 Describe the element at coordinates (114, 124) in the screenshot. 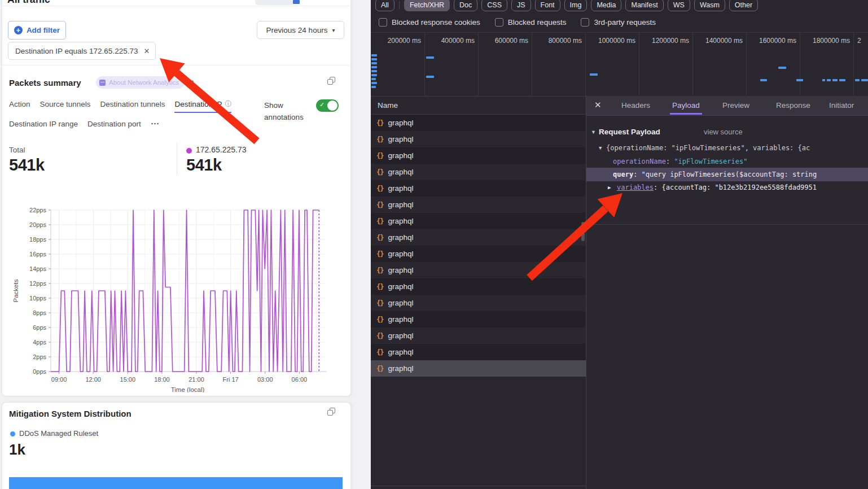

I see `tab-destination-port: Destination port` at that location.